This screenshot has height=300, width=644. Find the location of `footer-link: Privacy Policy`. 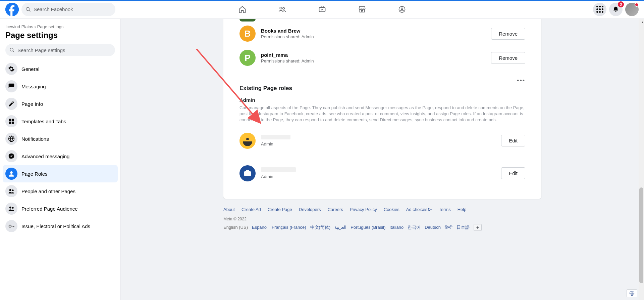

footer-link: Privacy Policy is located at coordinates (364, 210).